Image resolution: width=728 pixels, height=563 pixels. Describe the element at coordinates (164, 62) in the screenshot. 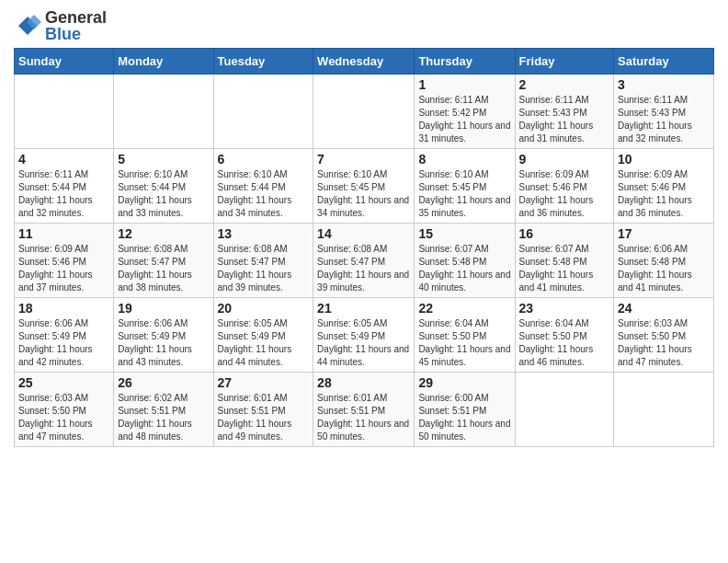

I see `weekday-header: Monday` at that location.